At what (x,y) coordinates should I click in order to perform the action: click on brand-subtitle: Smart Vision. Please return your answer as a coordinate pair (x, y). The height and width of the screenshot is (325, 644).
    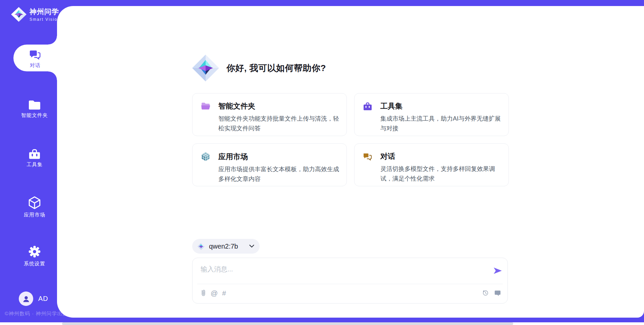
    Looking at the image, I should click on (45, 19).